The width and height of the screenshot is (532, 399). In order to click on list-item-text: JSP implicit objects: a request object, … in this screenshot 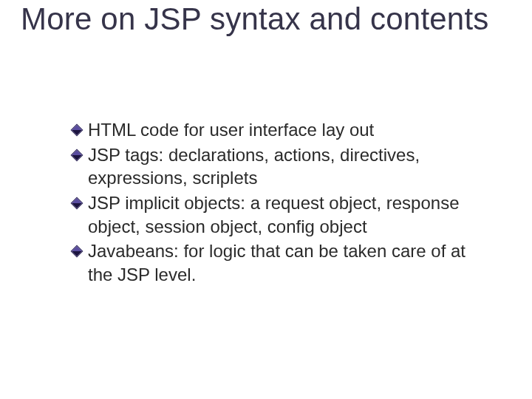, I will do `click(291, 214)`.